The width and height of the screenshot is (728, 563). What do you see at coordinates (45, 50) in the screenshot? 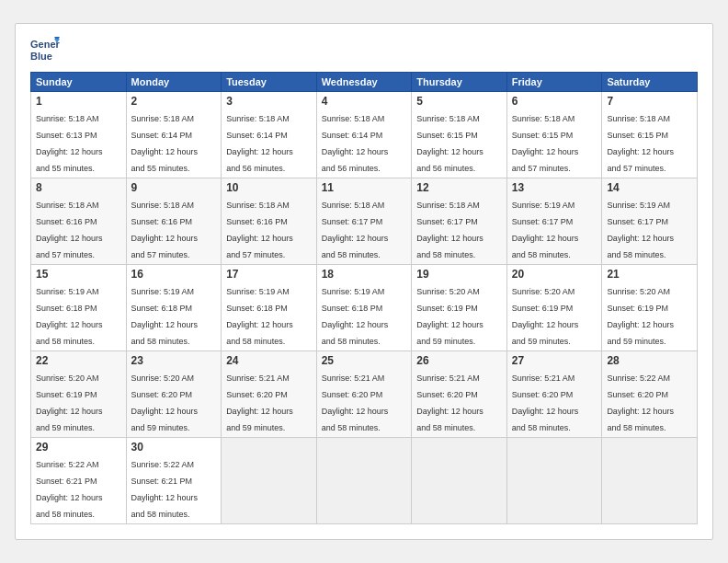
I see `logo: General Blue` at bounding box center [45, 50].